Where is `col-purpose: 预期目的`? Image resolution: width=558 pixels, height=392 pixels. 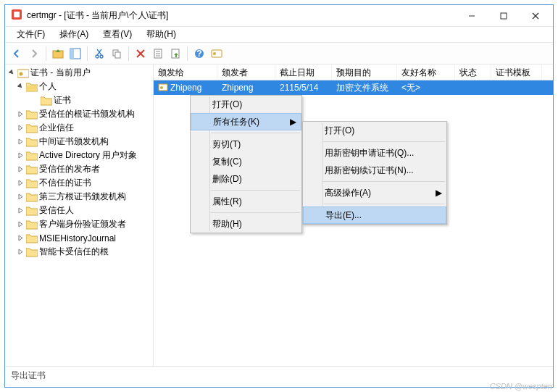
col-purpose: 预期目的 is located at coordinates (365, 72).